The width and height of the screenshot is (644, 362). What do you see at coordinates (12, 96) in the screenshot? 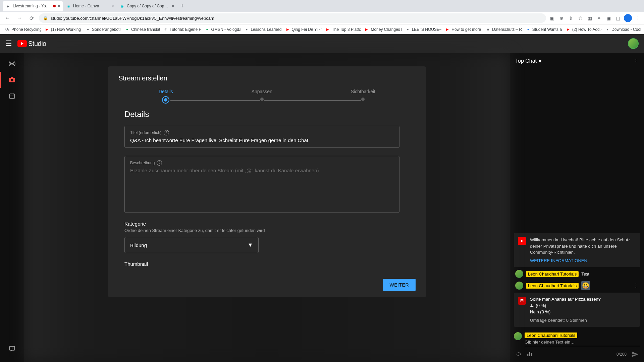
I see `sidebar-item-manage` at bounding box center [12, 96].